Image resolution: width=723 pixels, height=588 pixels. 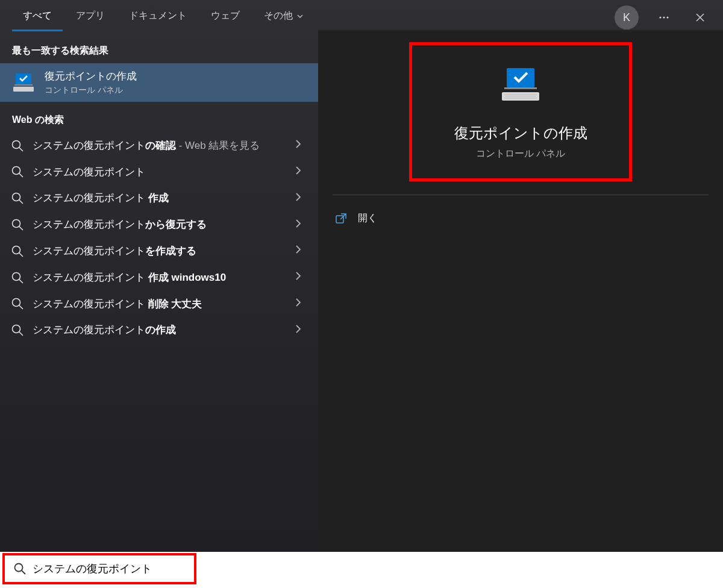 I want to click on close-button, so click(x=700, y=17).